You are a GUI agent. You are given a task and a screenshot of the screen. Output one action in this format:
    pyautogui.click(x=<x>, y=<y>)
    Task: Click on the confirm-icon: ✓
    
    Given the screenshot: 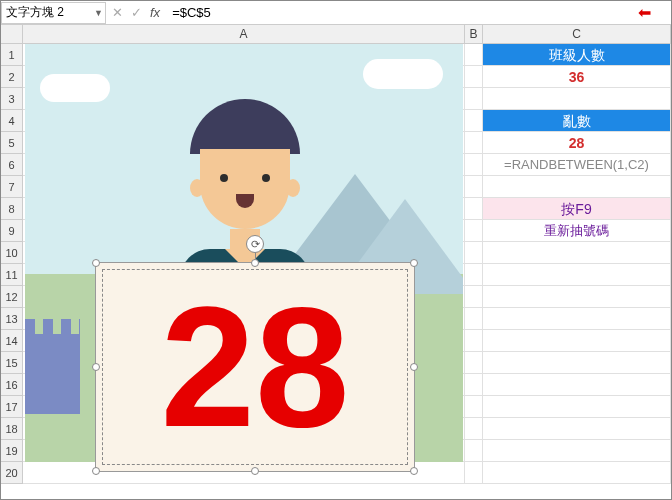 What is the action you would take?
    pyautogui.click(x=136, y=12)
    